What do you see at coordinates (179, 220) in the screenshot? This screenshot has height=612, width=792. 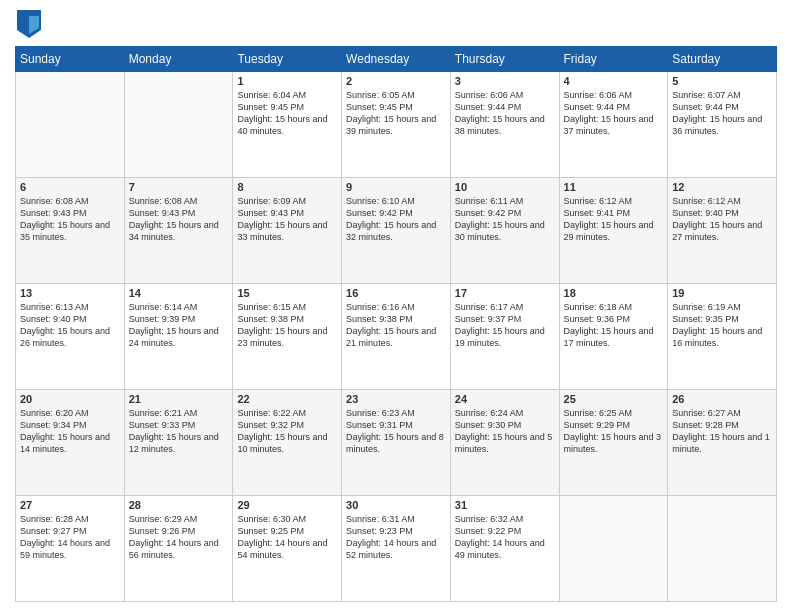 I see `day-info: Sunrise: 6:08 AM Sunset: 9:43 PM Dayligh…` at bounding box center [179, 220].